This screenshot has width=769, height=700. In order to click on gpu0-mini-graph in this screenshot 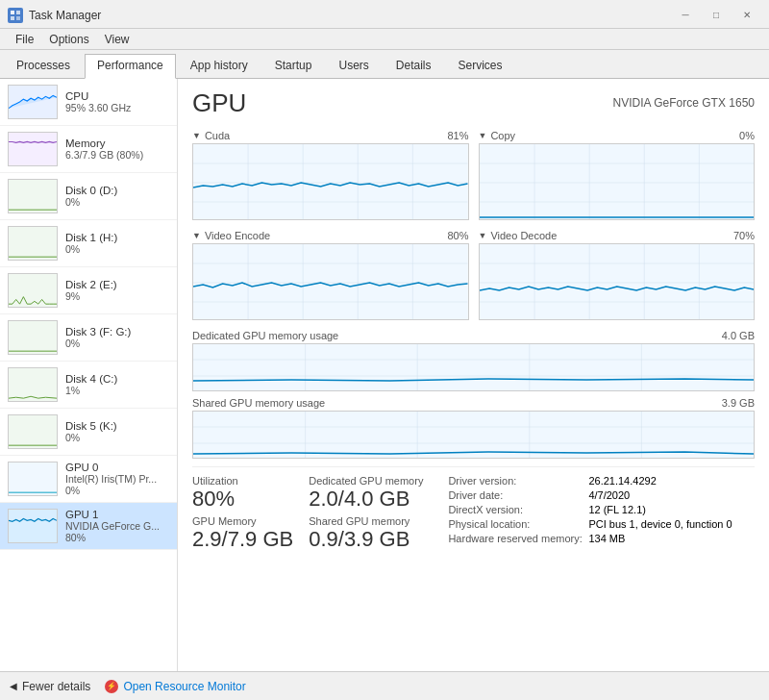, I will do `click(33, 479)`.